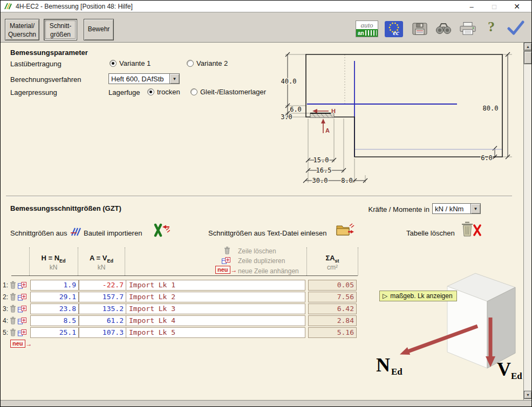 The height and width of the screenshot is (407, 532). What do you see at coordinates (332, 285) in the screenshot?
I see `ast-result: 0.05` at bounding box center [332, 285].